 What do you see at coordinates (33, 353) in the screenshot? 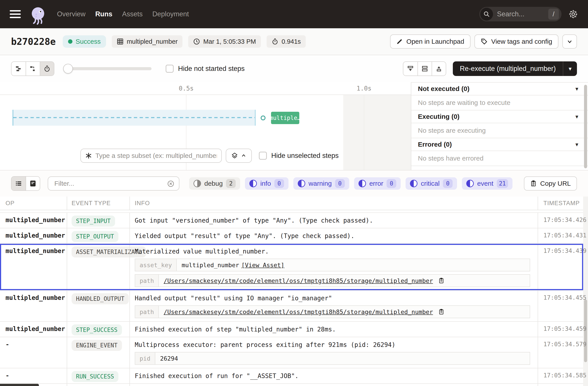
I see `op-cell: -` at bounding box center [33, 353].